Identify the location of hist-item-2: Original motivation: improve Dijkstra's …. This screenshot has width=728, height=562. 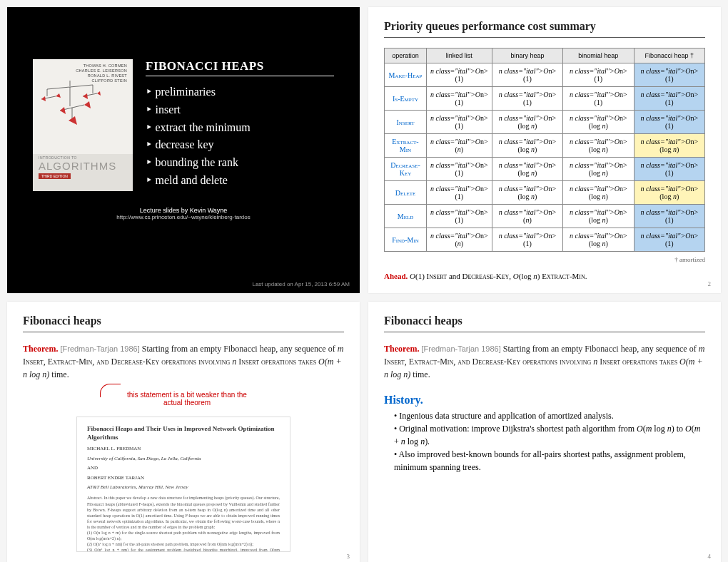
(550, 435).